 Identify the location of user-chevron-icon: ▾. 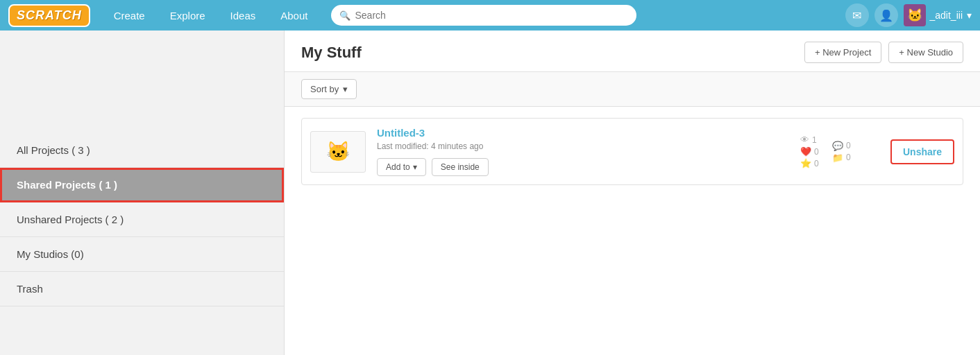
(969, 15).